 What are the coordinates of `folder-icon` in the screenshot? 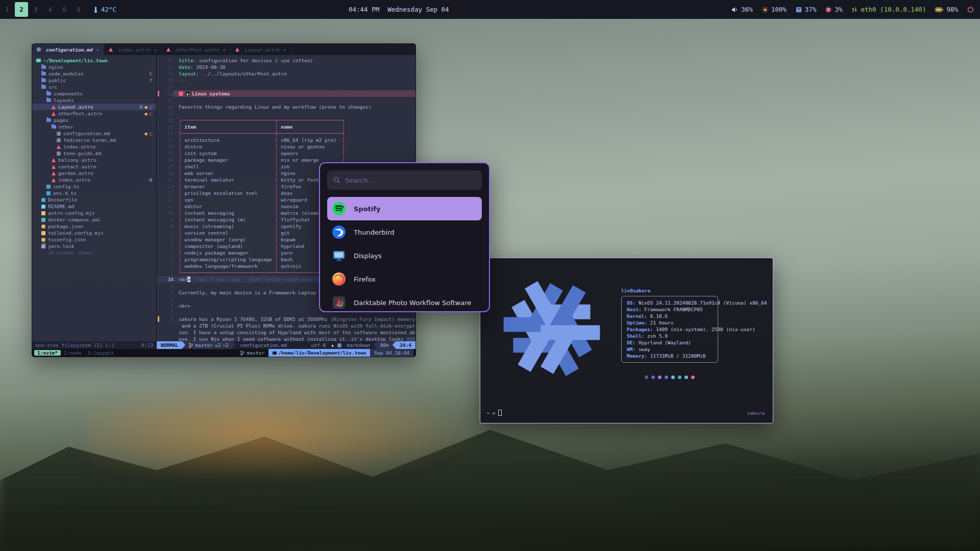 It's located at (44, 73).